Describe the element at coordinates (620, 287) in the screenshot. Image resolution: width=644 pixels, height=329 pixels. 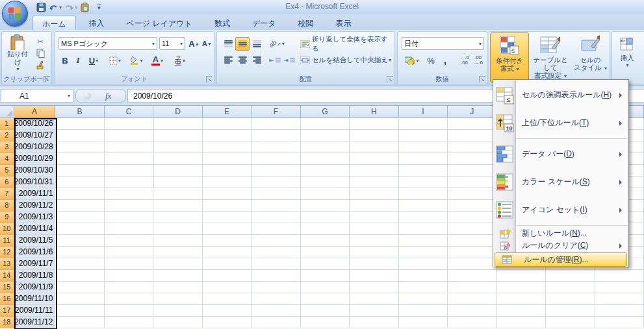
I see `cell-x15` at that location.